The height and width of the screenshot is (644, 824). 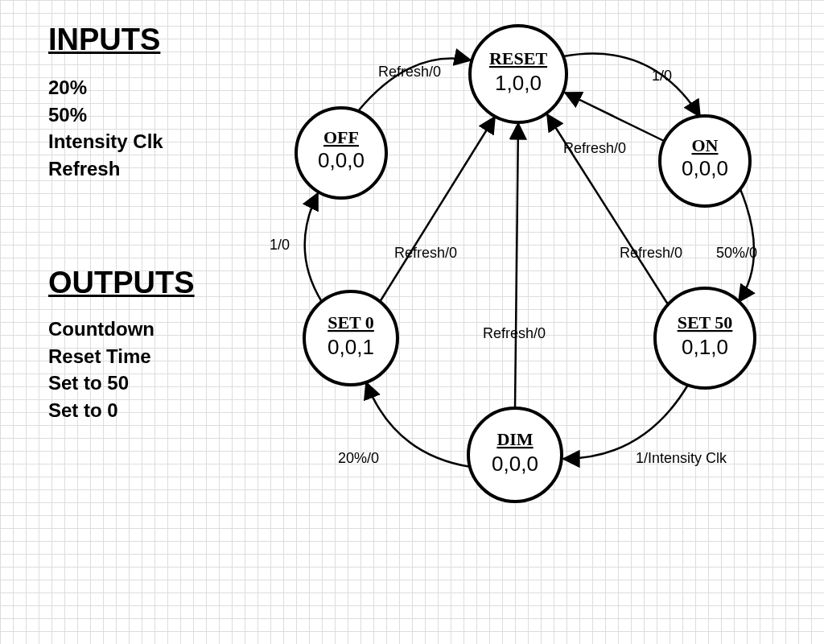 I want to click on svg-text: OFF, so click(x=341, y=137).